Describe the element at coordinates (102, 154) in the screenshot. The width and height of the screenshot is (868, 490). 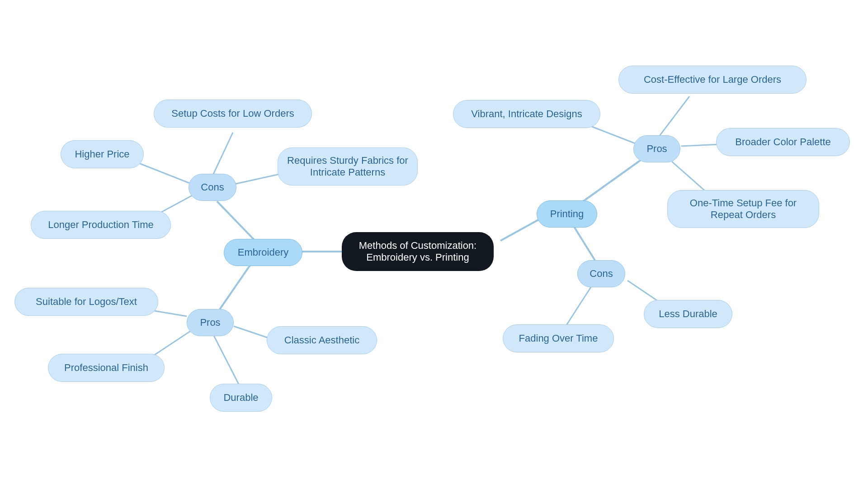
I see `embroidery-cons-price: Higher Price` at that location.